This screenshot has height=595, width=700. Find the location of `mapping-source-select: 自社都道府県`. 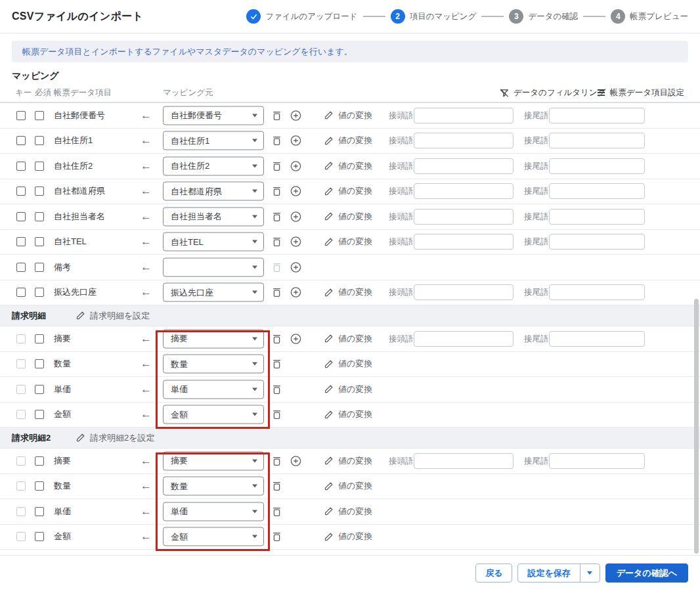

mapping-source-select: 自社都道府県 is located at coordinates (213, 192).